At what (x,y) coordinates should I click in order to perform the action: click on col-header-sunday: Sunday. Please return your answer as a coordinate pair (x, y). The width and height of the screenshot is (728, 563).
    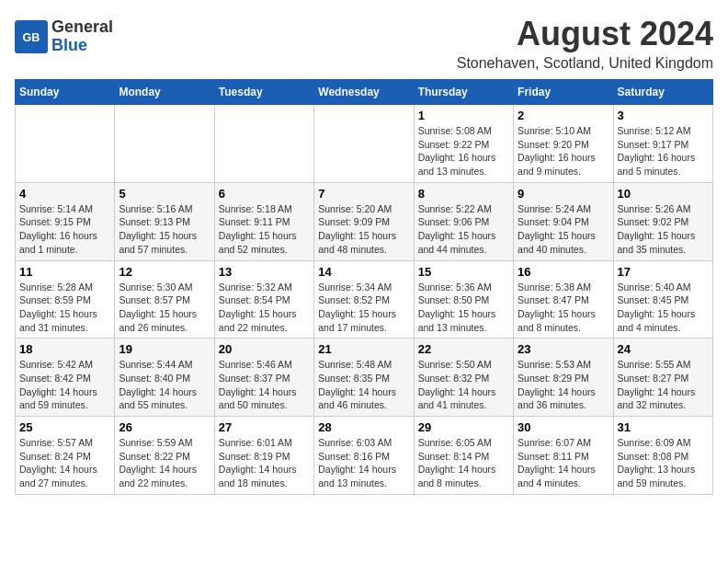
    Looking at the image, I should click on (65, 92).